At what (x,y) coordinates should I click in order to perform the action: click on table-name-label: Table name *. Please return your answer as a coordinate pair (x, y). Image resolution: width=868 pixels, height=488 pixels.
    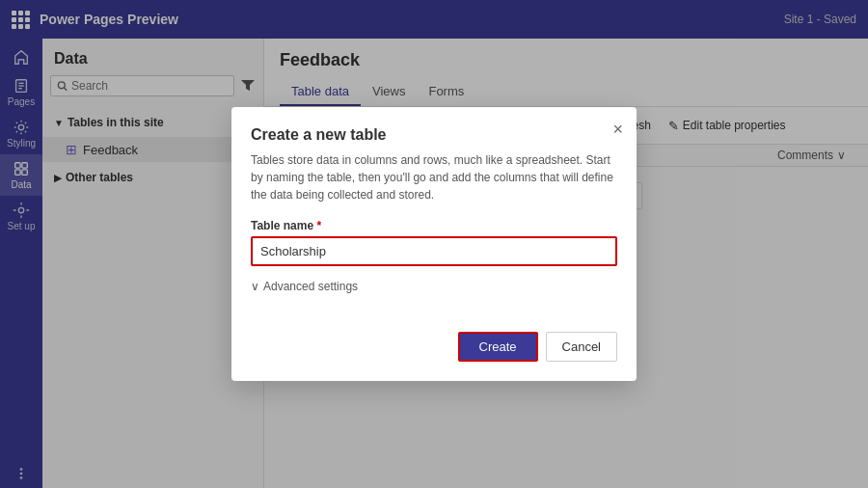
    Looking at the image, I should click on (434, 226).